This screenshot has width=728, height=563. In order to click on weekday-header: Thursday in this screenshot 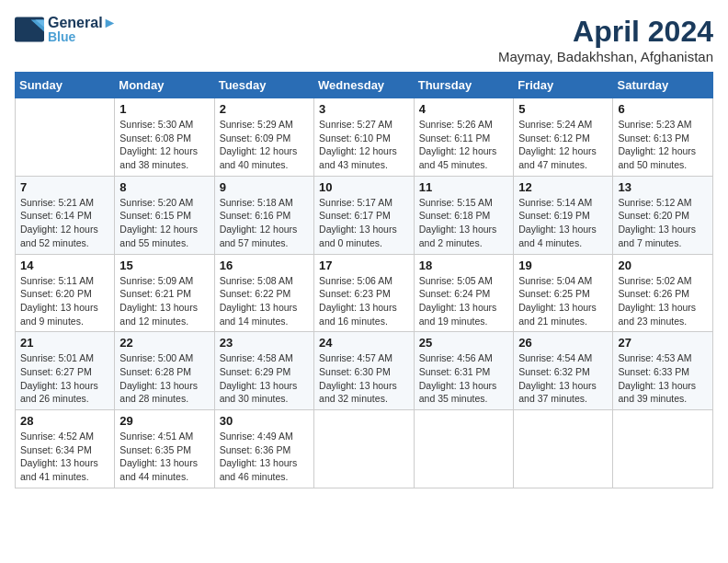, I will do `click(463, 86)`.